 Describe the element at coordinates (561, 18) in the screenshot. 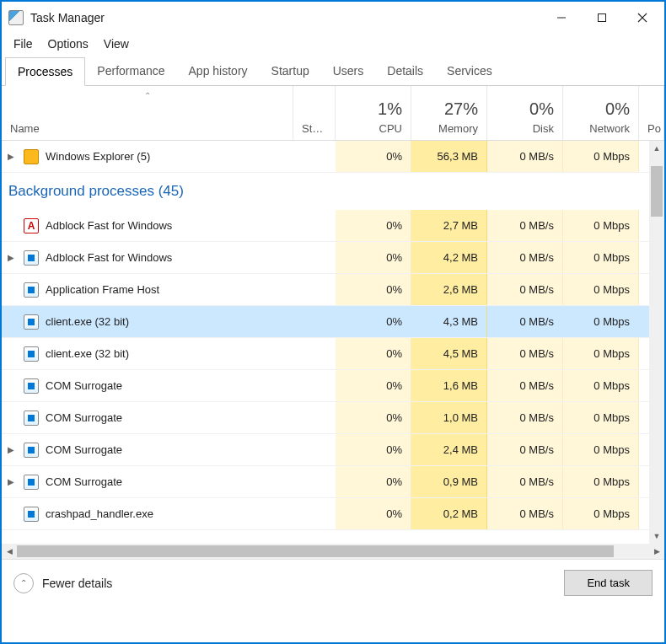

I see `minimize-button` at that location.